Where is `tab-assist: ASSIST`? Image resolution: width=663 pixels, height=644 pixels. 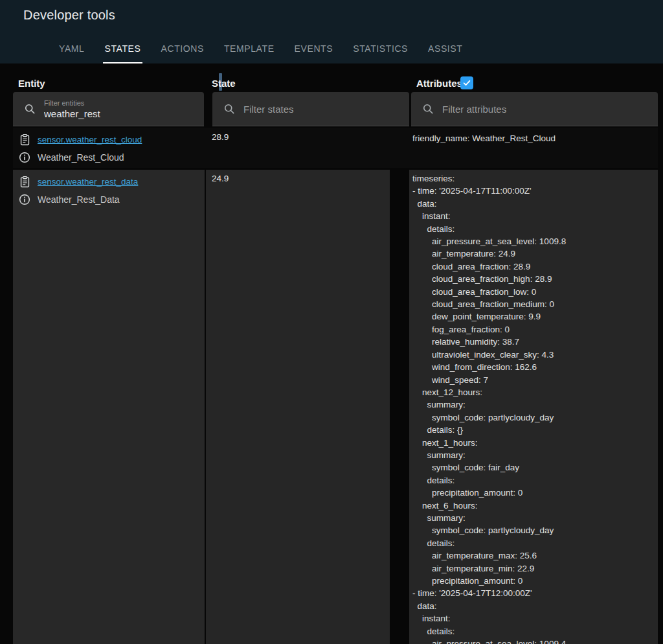
tab-assist: ASSIST is located at coordinates (445, 51).